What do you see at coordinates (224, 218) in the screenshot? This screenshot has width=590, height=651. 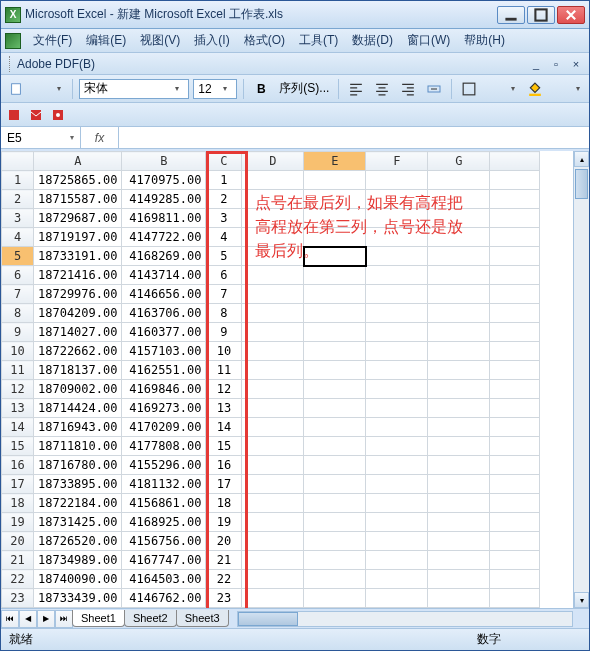 I see `cell: 3` at bounding box center [224, 218].